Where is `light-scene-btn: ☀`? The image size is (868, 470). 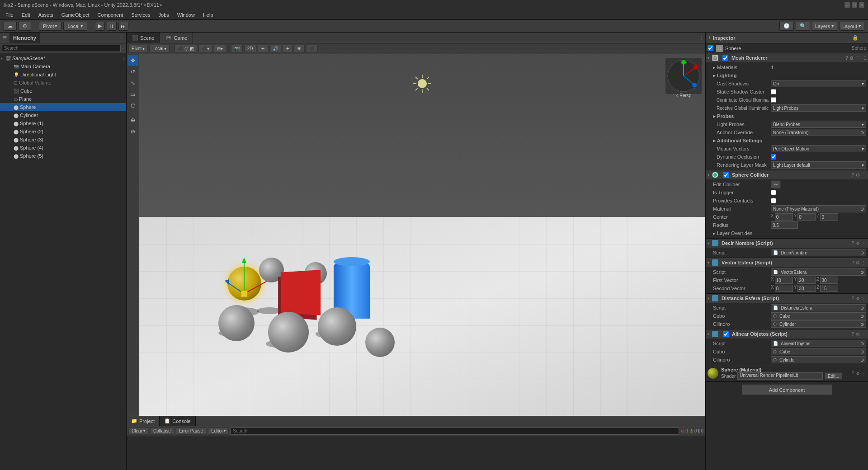
light-scene-btn: ☀ is located at coordinates (263, 49).